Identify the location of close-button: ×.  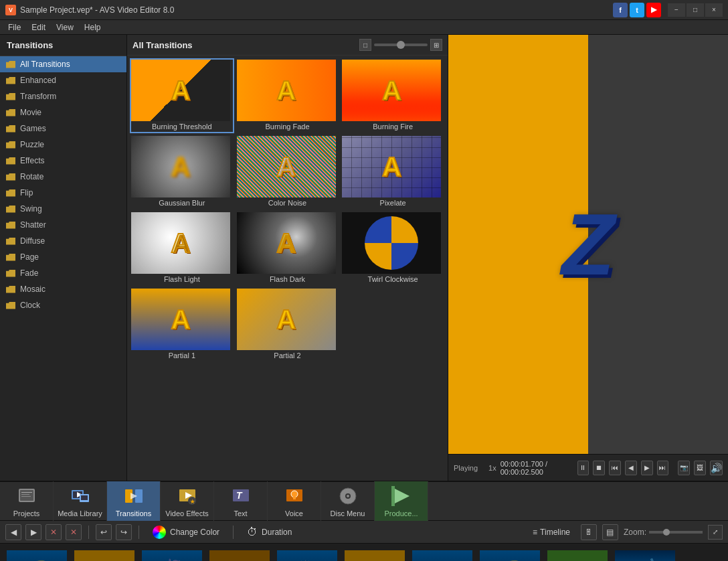
(714, 10).